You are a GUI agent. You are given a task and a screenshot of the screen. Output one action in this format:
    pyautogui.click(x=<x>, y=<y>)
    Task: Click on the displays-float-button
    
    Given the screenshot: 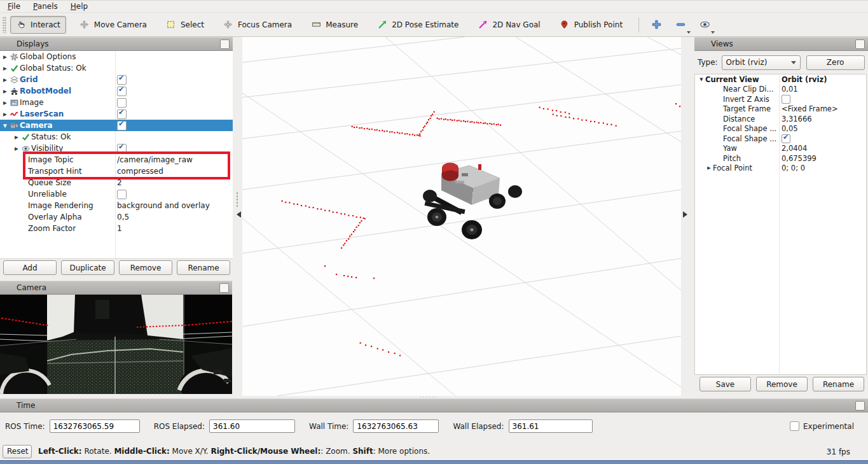 What is the action you would take?
    pyautogui.click(x=225, y=45)
    